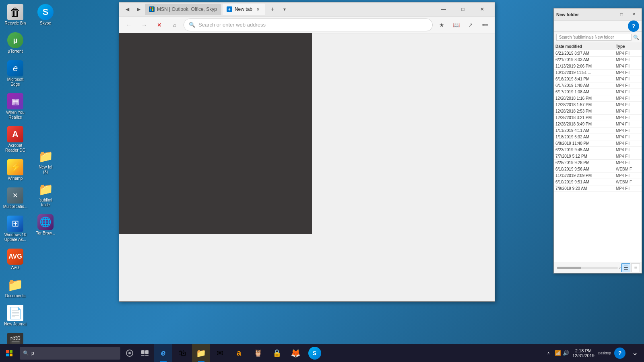  Describe the element at coordinates (15, 259) in the screenshot. I see `desktop-icon-avg: AVG AVG` at that location.